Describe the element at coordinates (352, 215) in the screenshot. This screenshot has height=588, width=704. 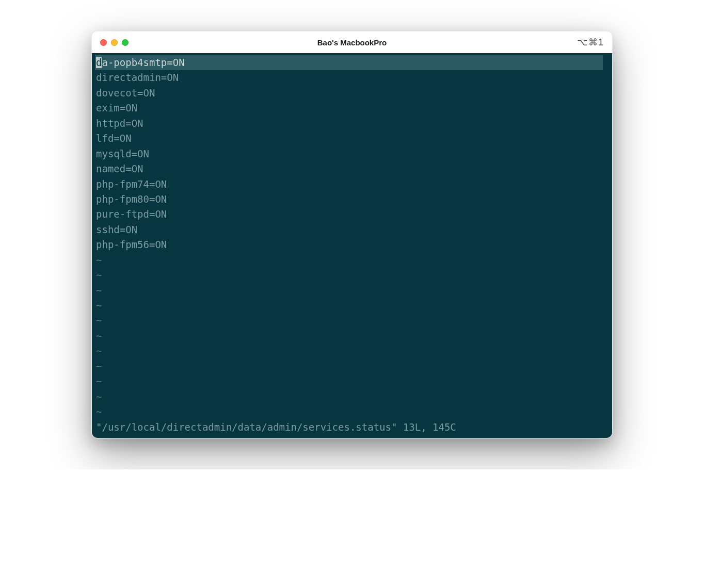
I see `editor-line: pure-ftpd=ON` at that location.